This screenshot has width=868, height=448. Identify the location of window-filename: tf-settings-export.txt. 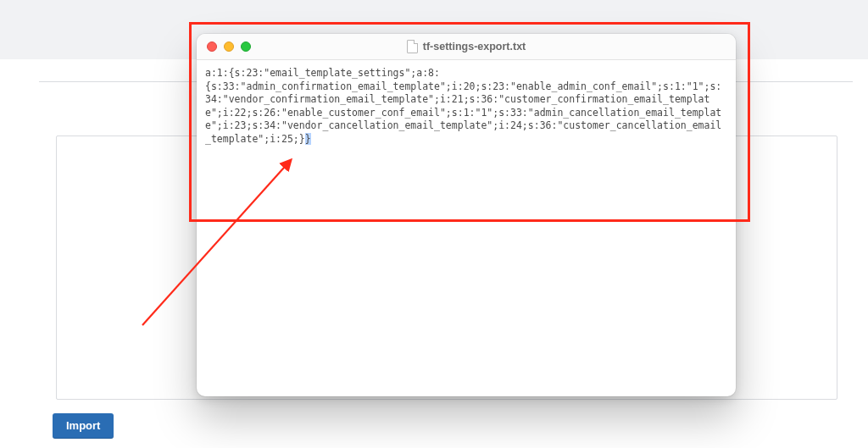
(475, 47).